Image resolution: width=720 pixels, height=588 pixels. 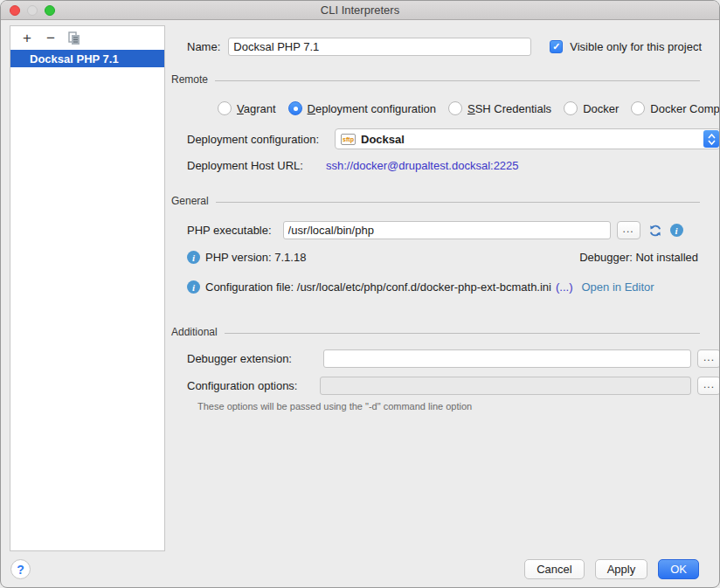 I want to click on apply-button: Apply, so click(x=622, y=570).